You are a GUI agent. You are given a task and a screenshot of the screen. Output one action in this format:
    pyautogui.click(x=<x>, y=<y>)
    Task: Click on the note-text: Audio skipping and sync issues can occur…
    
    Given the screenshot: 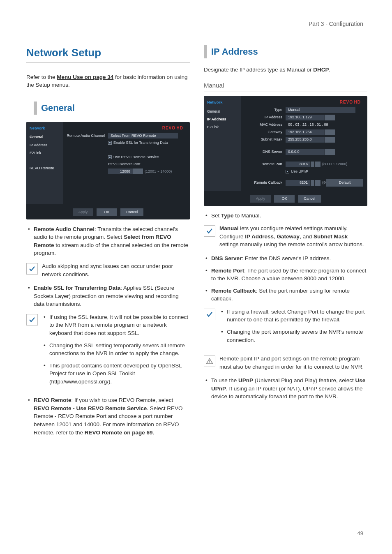 What is the action you would take?
    pyautogui.click(x=116, y=270)
    